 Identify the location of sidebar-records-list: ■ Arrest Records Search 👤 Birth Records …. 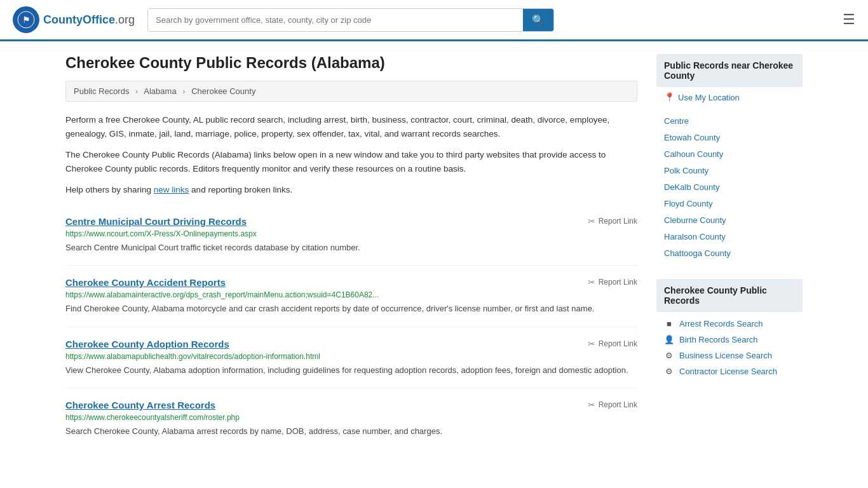
(729, 348).